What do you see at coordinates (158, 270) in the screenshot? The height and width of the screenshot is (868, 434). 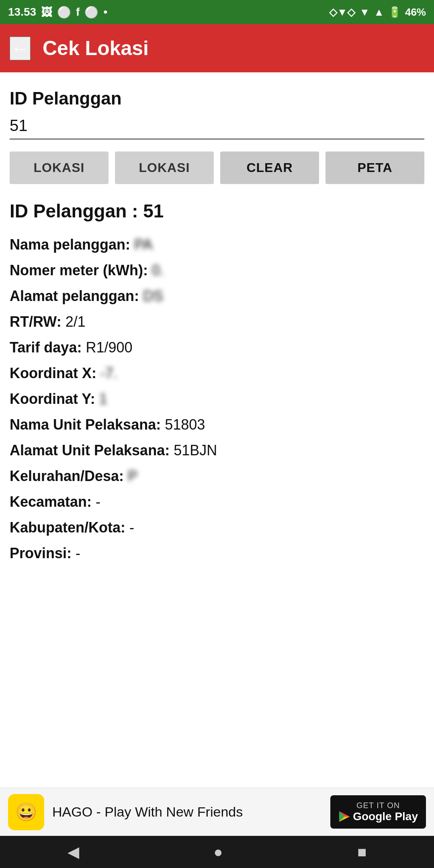 I see `blurred-value: 0.` at bounding box center [158, 270].